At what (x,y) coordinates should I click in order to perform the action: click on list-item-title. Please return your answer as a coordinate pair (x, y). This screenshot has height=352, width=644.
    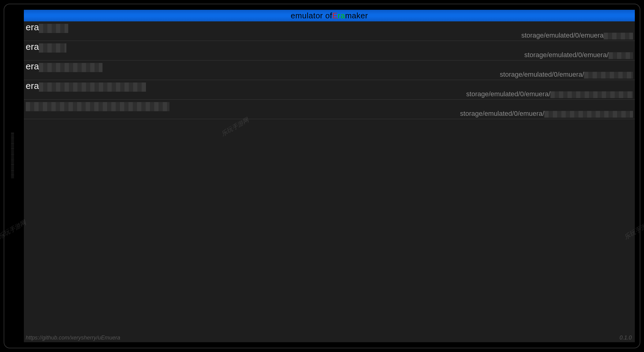
    Looking at the image, I should click on (98, 105).